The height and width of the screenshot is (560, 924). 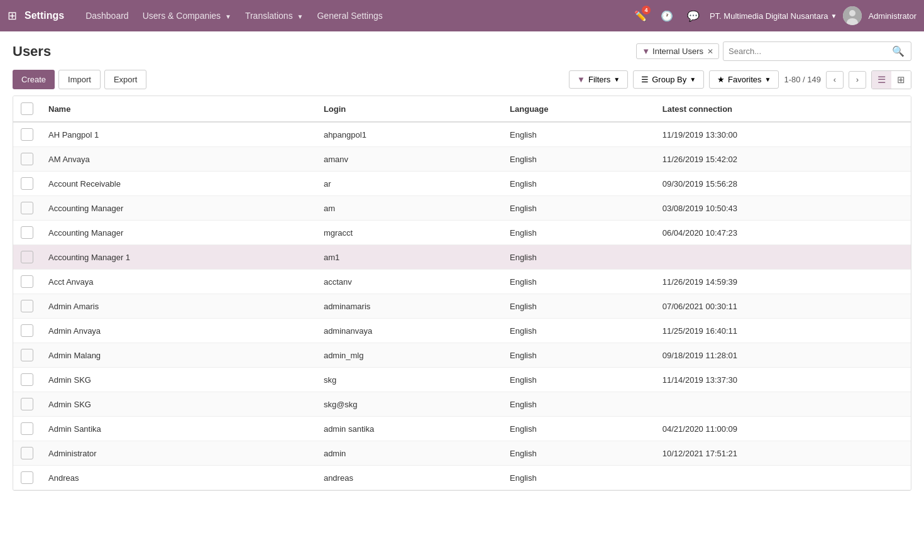 What do you see at coordinates (852, 16) in the screenshot?
I see `avatar` at bounding box center [852, 16].